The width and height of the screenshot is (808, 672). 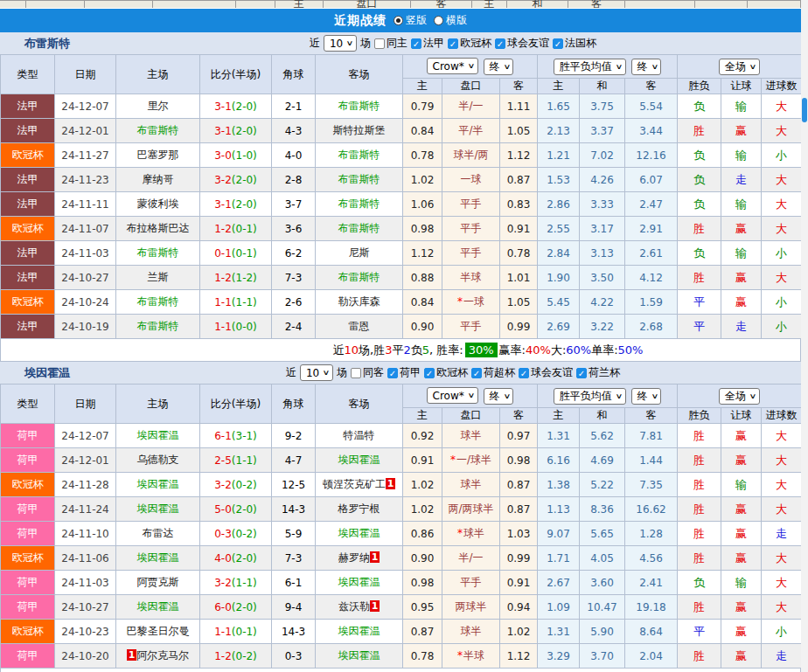 I want to click on team-label: 埃因霍温, so click(x=359, y=655).